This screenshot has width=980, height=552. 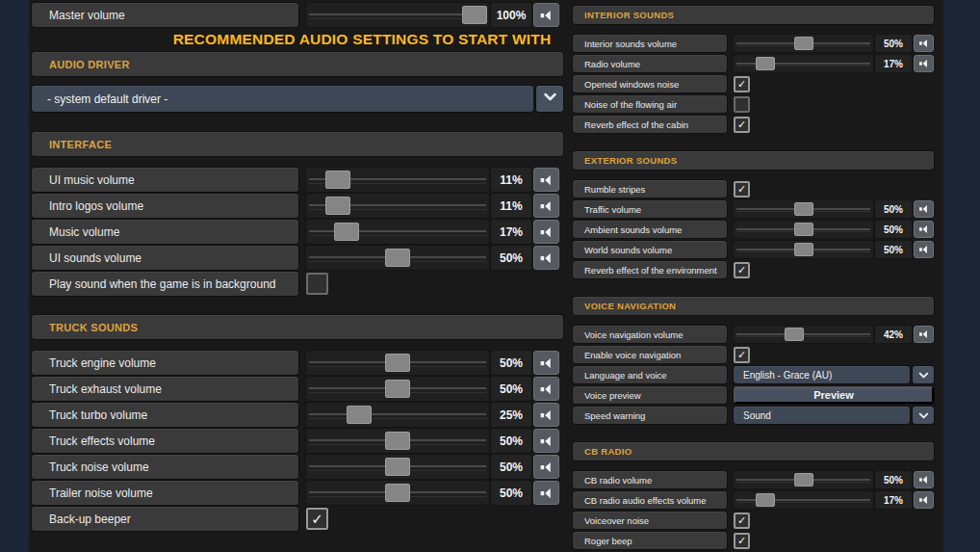 What do you see at coordinates (297, 98) in the screenshot?
I see `audio-driver-row: - system default driver -` at bounding box center [297, 98].